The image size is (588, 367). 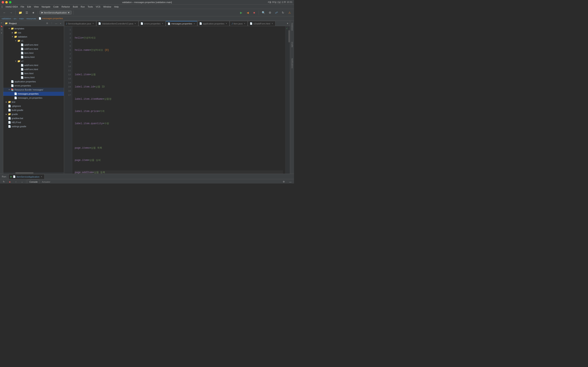 I want to click on tab-close-item-java: ×, so click(x=245, y=24).